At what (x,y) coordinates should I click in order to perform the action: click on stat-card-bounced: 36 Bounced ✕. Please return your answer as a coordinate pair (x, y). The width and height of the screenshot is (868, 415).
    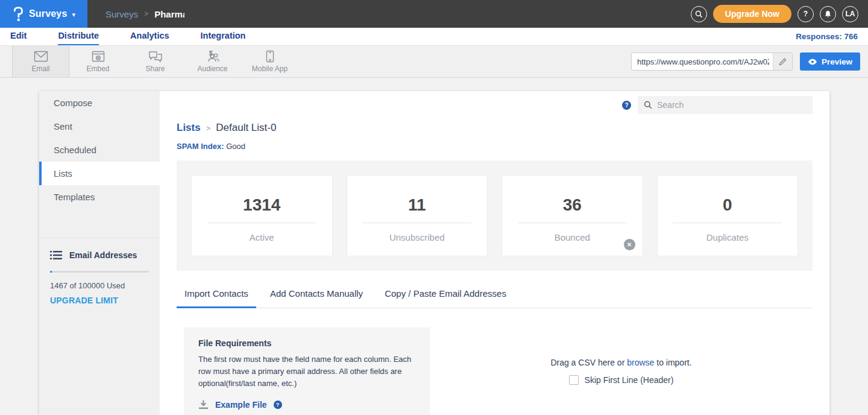
    Looking at the image, I should click on (573, 216).